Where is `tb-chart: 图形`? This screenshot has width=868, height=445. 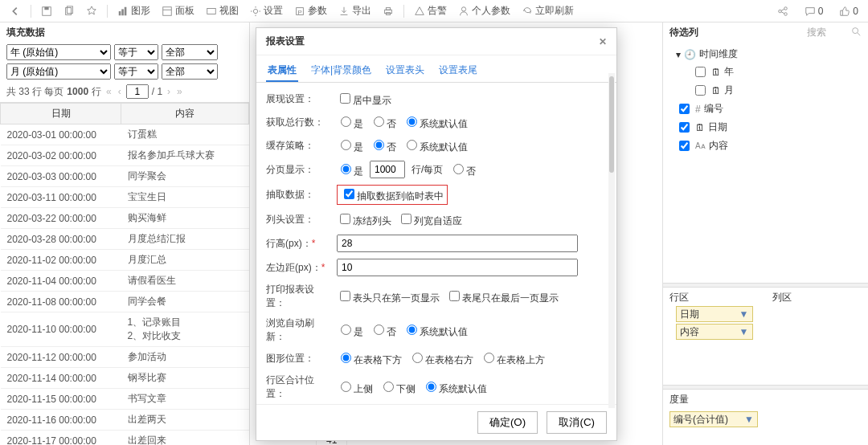
tb-chart: 图形 is located at coordinates (133, 11).